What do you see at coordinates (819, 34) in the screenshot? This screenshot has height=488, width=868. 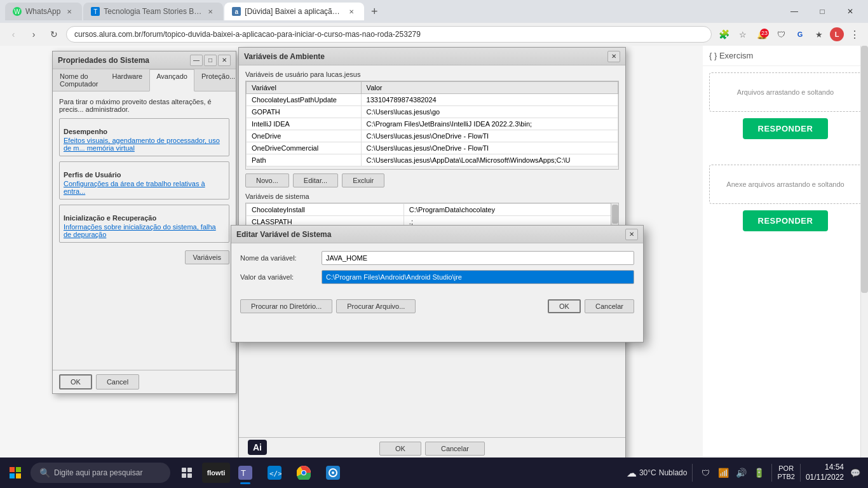 I see `bookmark2-icon: ★` at bounding box center [819, 34].